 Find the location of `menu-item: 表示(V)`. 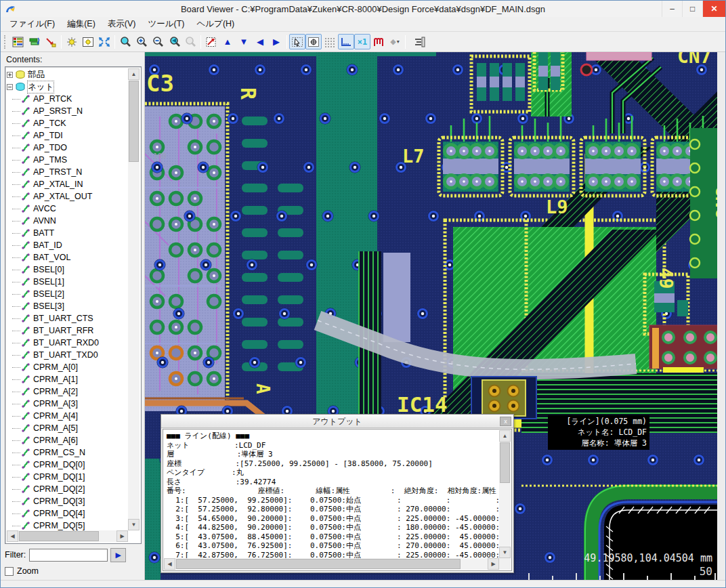

menu-item: 表示(V) is located at coordinates (122, 24).